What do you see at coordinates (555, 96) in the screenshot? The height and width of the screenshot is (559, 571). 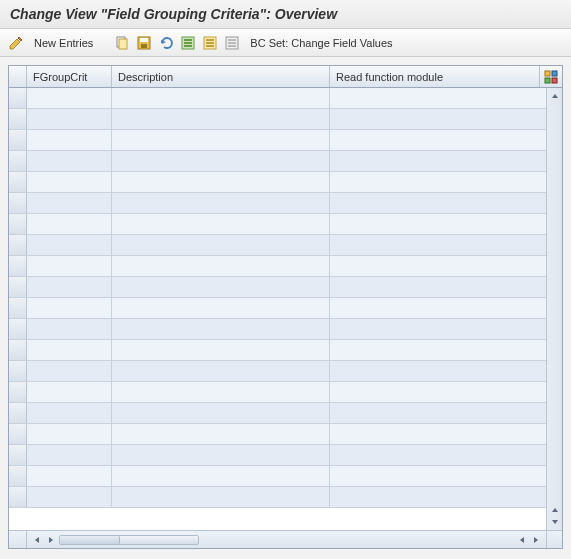 I see `scroll-up-button` at bounding box center [555, 96].